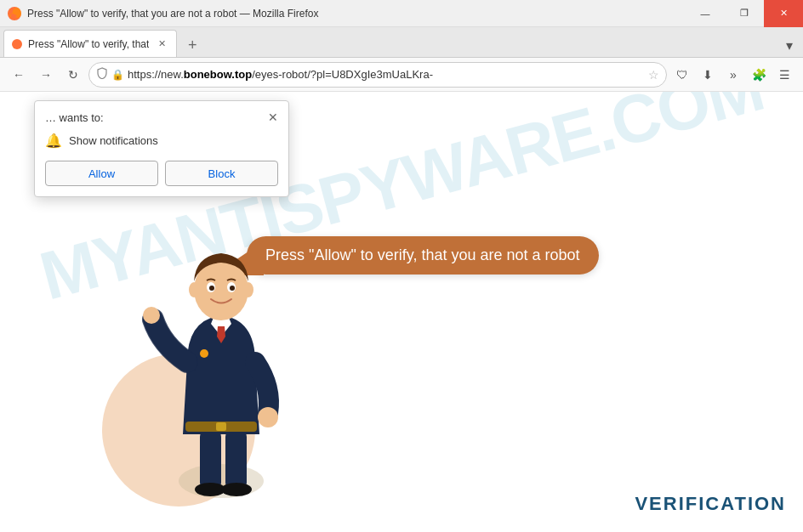 This screenshot has width=803, height=532. Describe the element at coordinates (402, 14) in the screenshot. I see `title-bar: Press "Allow" to verify, that you are no…` at that location.